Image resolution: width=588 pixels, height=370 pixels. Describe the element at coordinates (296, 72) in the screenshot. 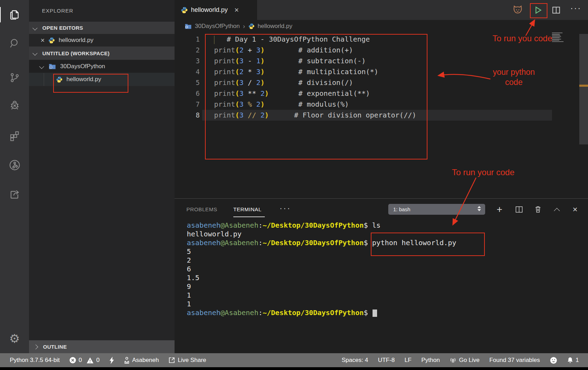

I see `code-line: print(2 * 3) # multiplication(*)` at that location.